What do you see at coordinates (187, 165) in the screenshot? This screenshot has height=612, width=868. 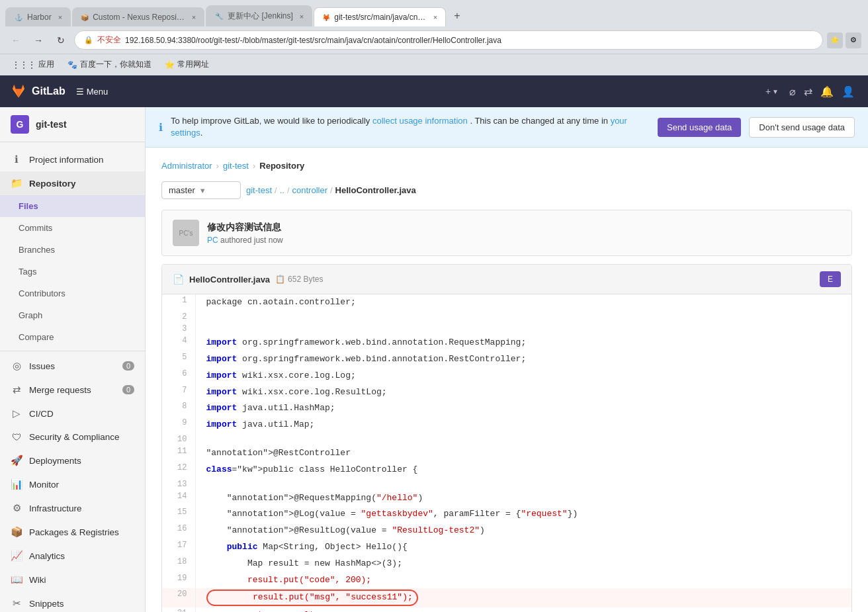 I see `breadcrumb-admin: Administrator` at bounding box center [187, 165].